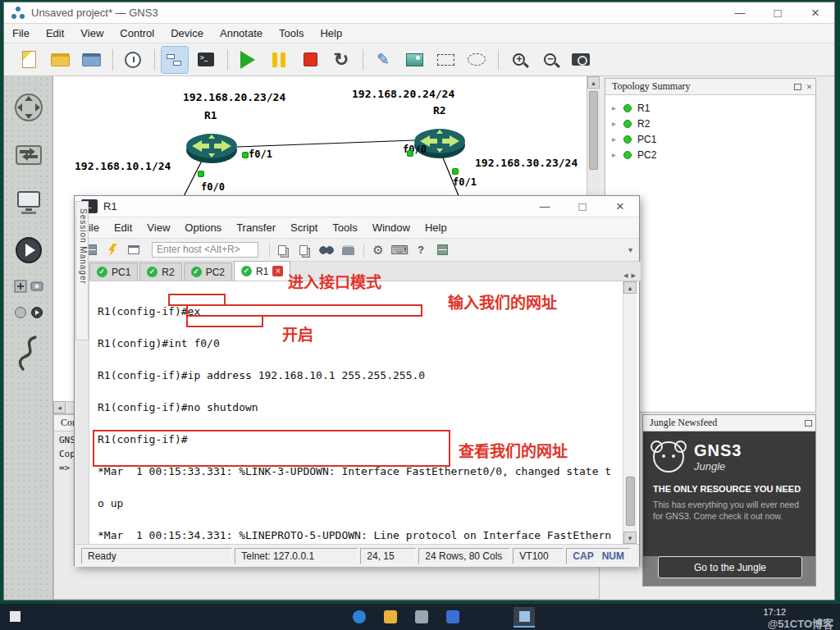 Image resolution: width=840 pixels, height=630 pixels. What do you see at coordinates (248, 60) in the screenshot?
I see `start-devices-button` at bounding box center [248, 60].